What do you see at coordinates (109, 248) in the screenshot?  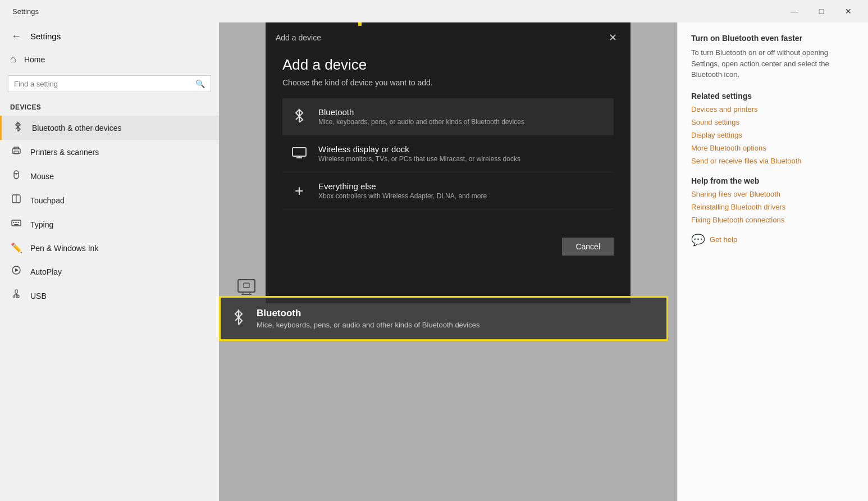 I see `sidebar-item-pen: ✏️ Pen & Windows Ink` at bounding box center [109, 248].